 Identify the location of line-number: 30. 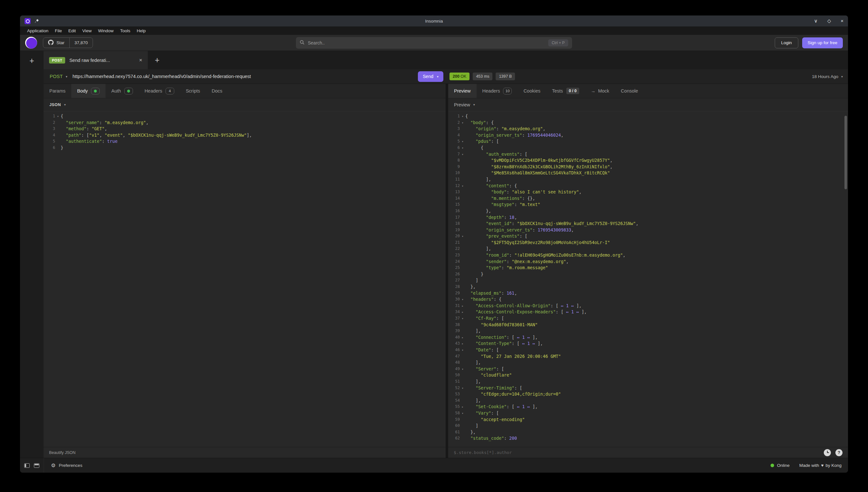
(454, 299).